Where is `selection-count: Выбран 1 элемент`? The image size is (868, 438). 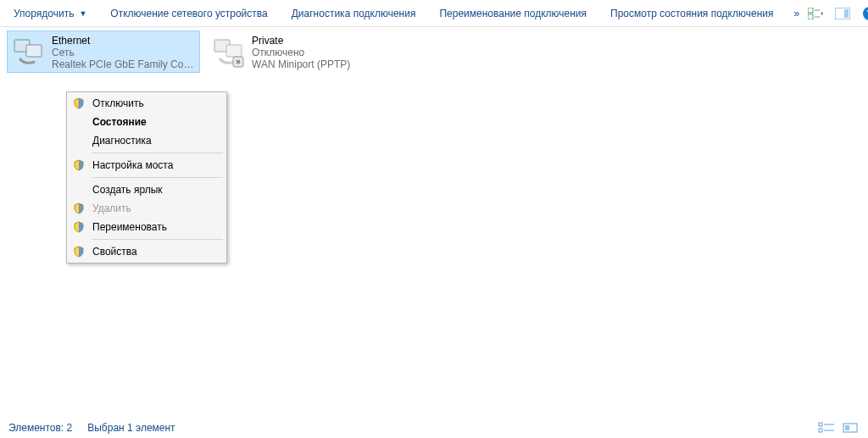 selection-count: Выбран 1 элемент is located at coordinates (131, 428).